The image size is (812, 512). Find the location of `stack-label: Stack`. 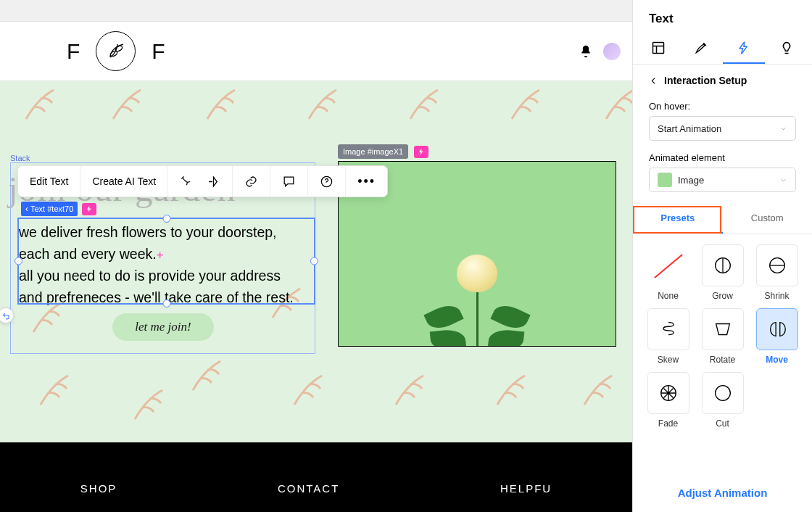

stack-label: Stack is located at coordinates (20, 158).